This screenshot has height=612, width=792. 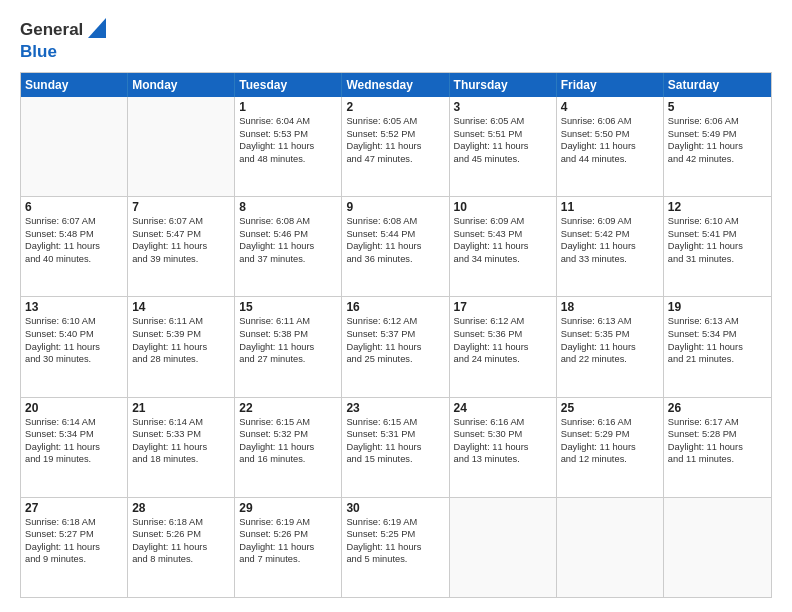 I want to click on calendar-cell: 15Sunrise: 6:11 AMSunset: 5:38 PMDayligh…, so click(x=288, y=346).